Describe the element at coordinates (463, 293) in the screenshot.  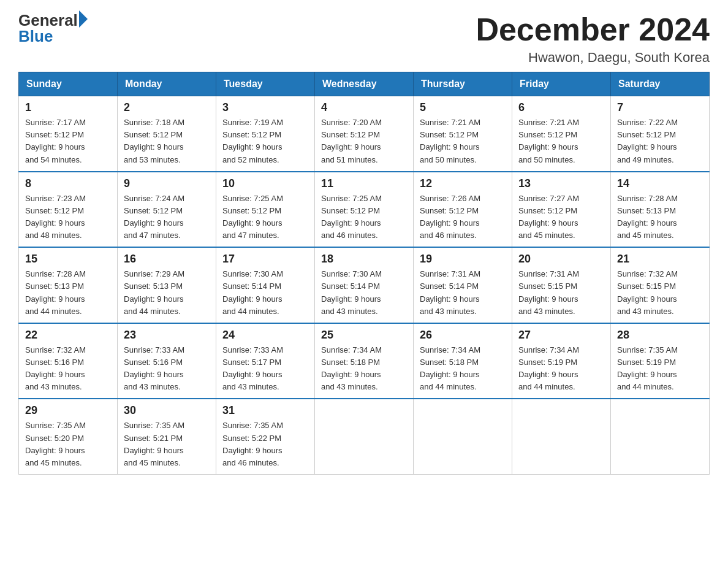
I see `day-info: Sunrise: 7:31 AMSunset: 5:14 PMDaylight:…` at that location.